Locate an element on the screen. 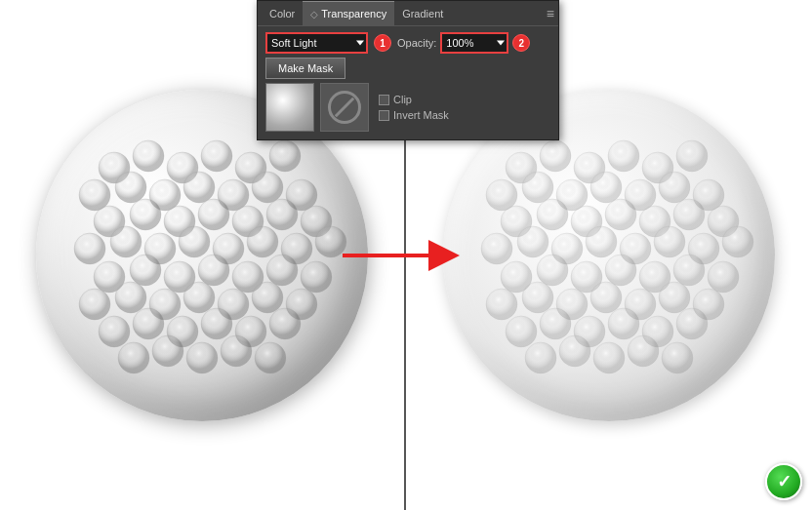 This screenshot has width=812, height=510. transparency-icon: ◇ is located at coordinates (314, 14).